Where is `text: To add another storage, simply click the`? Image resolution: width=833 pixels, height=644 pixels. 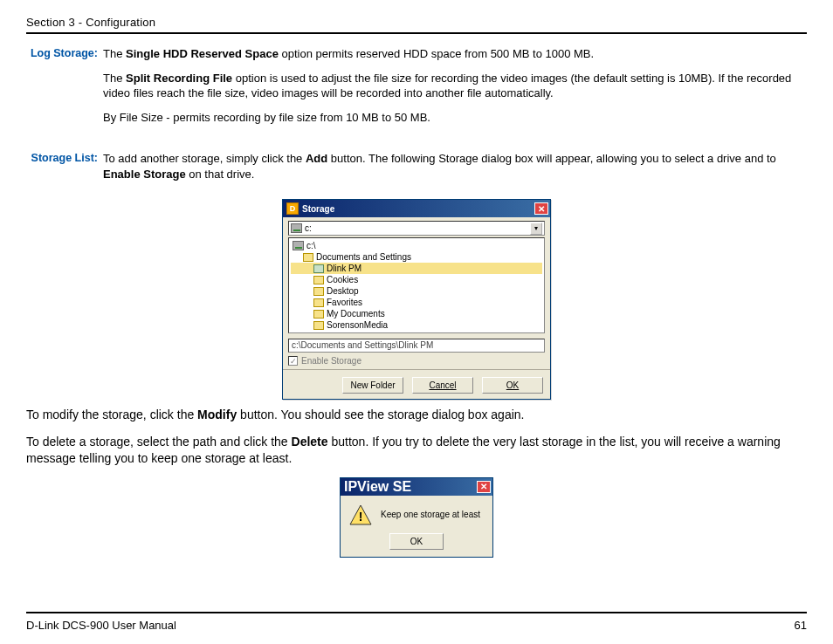
text: To add another storage, simply click the is located at coordinates (204, 159).